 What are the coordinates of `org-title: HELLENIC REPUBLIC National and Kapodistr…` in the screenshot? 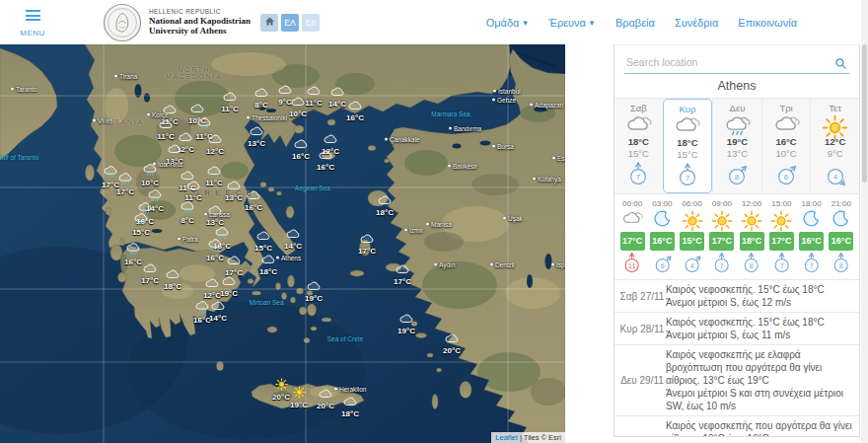 It's located at (199, 22).